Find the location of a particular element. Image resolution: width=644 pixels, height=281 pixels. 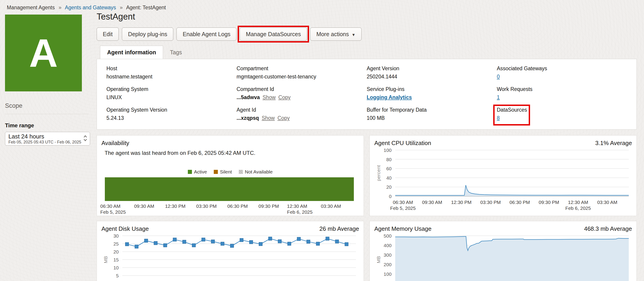

legend-item-not-available: Not Available is located at coordinates (256, 172).